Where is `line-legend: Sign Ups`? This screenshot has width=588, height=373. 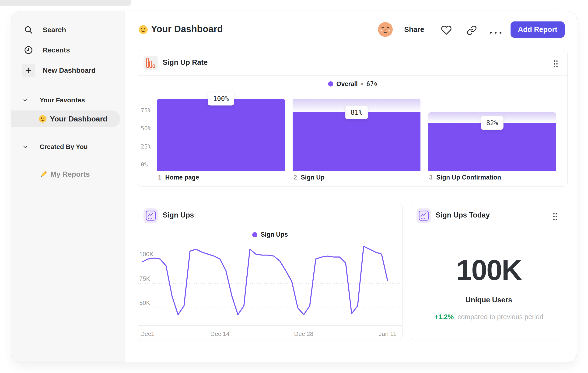
line-legend: Sign Ups is located at coordinates (270, 235).